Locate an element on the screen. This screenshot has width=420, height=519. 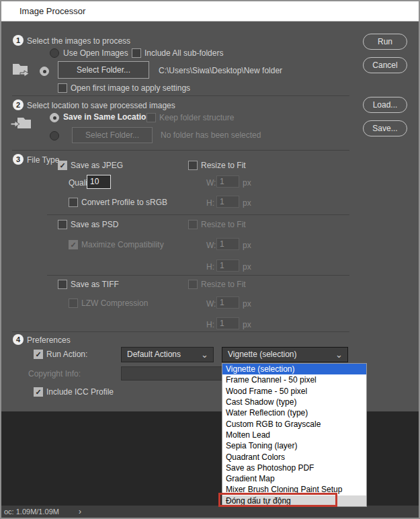
dropdown-item: Vignette (selection) is located at coordinates (294, 369).